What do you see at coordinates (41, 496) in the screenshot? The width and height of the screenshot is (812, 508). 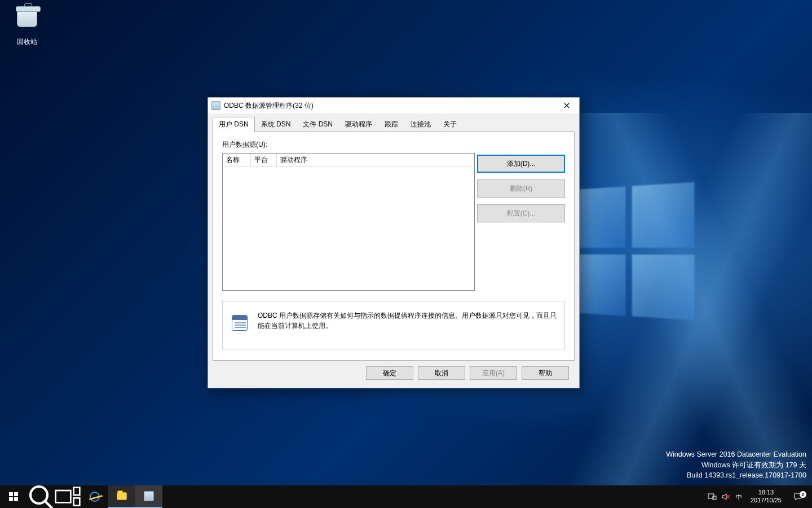 I see `search-icon` at bounding box center [41, 496].